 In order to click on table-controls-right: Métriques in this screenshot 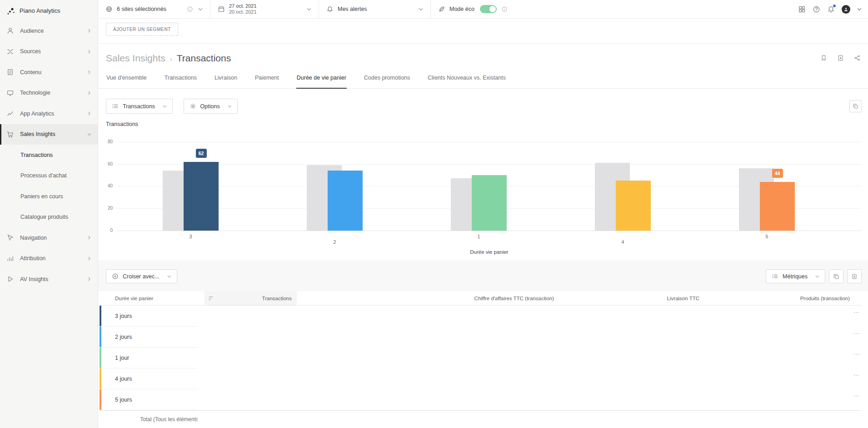, I will do `click(813, 277)`.